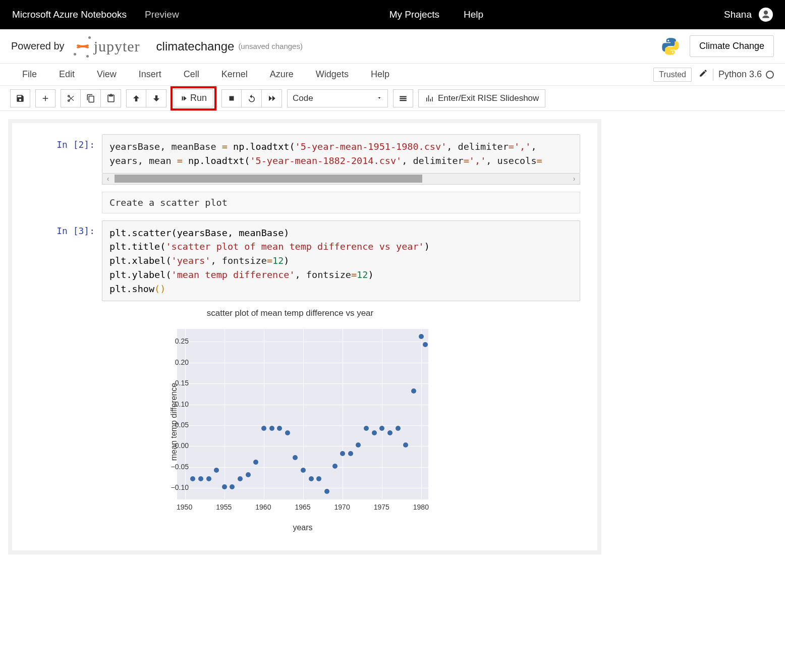 Image resolution: width=785 pixels, height=672 pixels. What do you see at coordinates (91, 98) in the screenshot?
I see `copy-button` at bounding box center [91, 98].